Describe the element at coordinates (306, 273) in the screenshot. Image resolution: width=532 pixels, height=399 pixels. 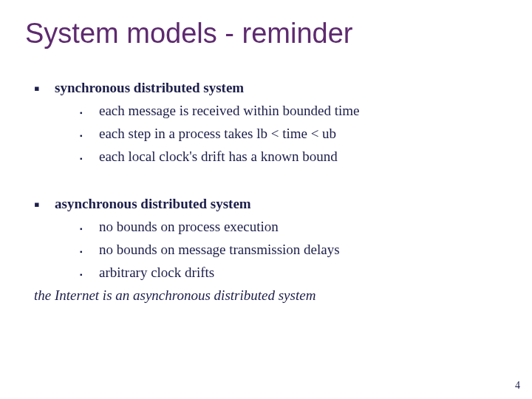
I see `bullet-level2: ▪ arbitrary clock drifts` at that location.